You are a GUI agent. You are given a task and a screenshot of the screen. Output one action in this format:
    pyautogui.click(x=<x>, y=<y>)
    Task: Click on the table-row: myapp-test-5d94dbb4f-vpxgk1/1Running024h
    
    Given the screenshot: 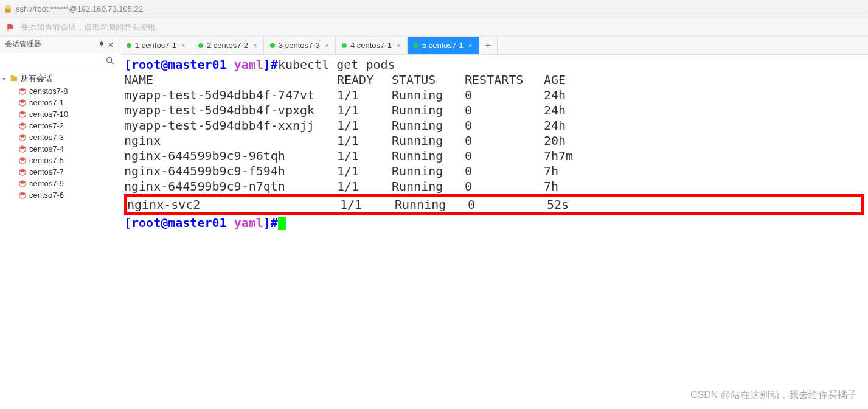 What is the action you would take?
    pyautogui.click(x=494, y=111)
    